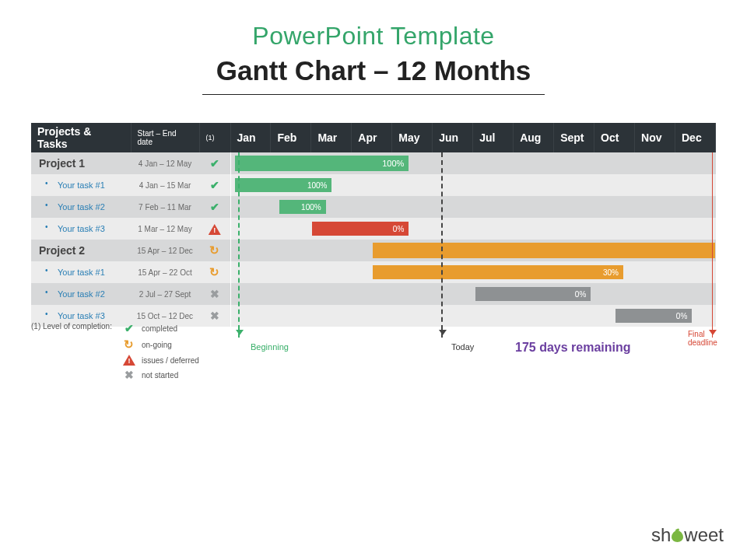 This screenshot has height=560, width=747. Describe the element at coordinates (453, 138) in the screenshot. I see `col-month: Jun` at that location.